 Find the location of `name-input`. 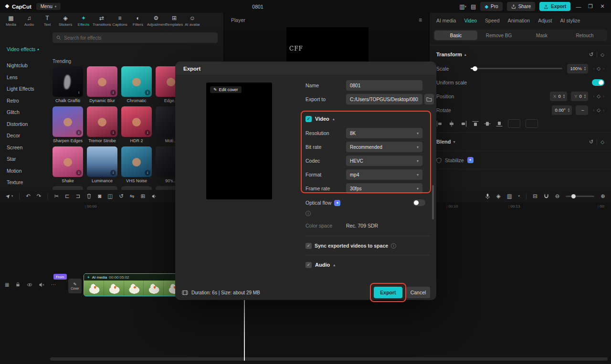

name-input is located at coordinates (384, 86).